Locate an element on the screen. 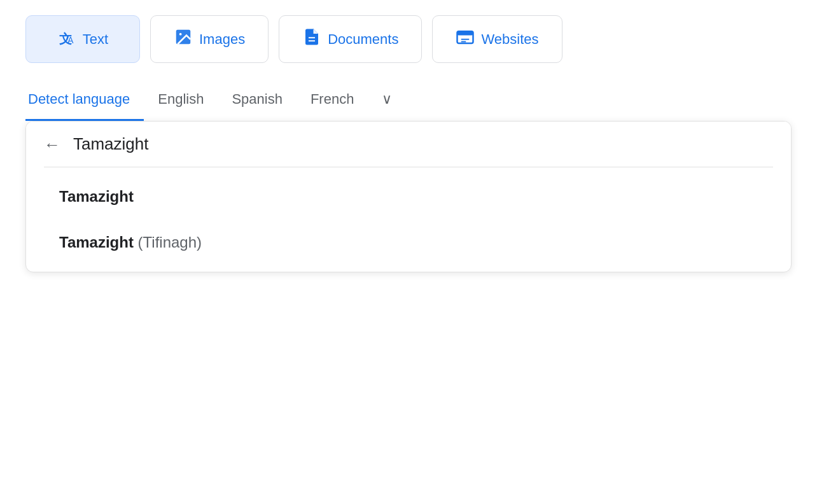 The height and width of the screenshot is (504, 817). tab-images-label: Images is located at coordinates (222, 39).